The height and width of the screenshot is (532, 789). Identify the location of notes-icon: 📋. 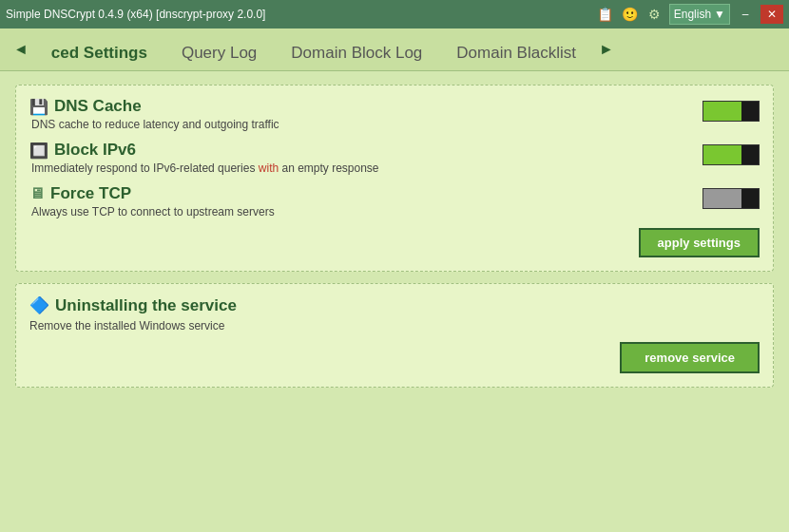
(606, 14).